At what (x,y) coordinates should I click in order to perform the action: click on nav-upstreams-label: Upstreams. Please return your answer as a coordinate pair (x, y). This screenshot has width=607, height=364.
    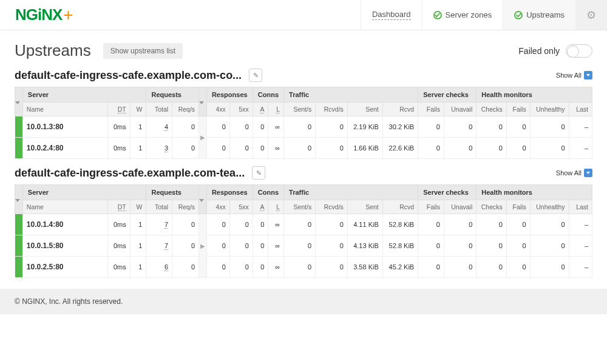
    Looking at the image, I should click on (545, 15).